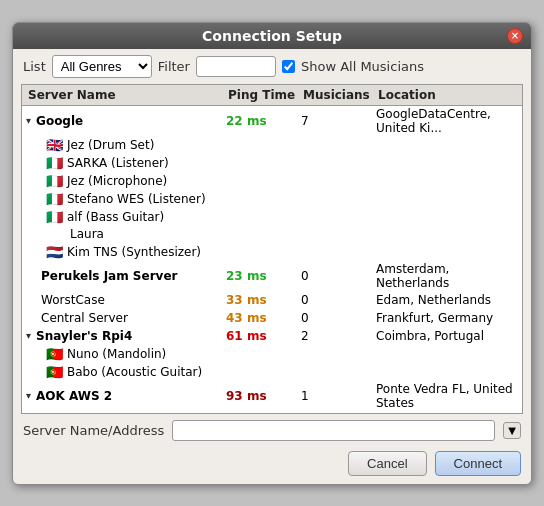 The width and height of the screenshot is (544, 506). Describe the element at coordinates (84, 336) in the screenshot. I see `server-name-text: Snayler's Rpi4` at that location.